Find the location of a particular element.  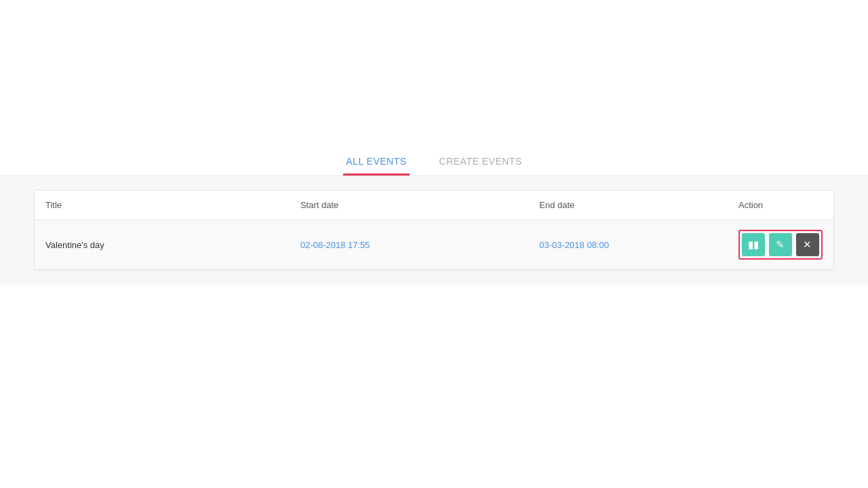

table-header: Title Start date End date Action is located at coordinates (434, 205).